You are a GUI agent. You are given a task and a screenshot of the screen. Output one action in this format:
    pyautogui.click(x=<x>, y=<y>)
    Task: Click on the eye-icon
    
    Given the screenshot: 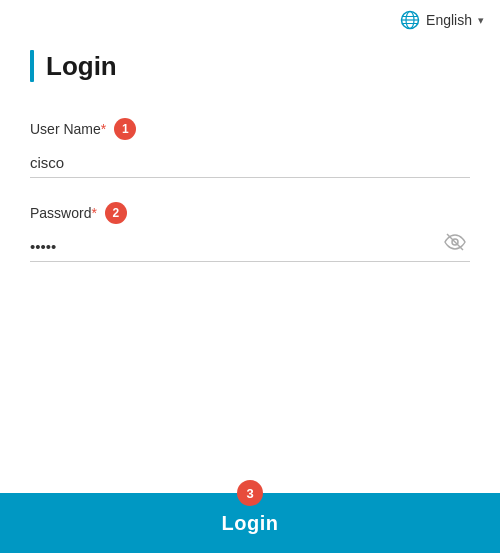 What is the action you would take?
    pyautogui.click(x=455, y=244)
    